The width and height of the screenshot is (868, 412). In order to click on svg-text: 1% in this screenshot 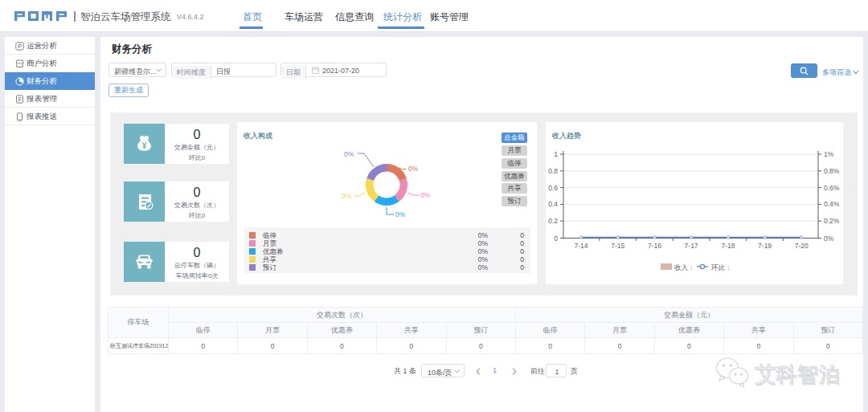, I will do `click(829, 154)`.